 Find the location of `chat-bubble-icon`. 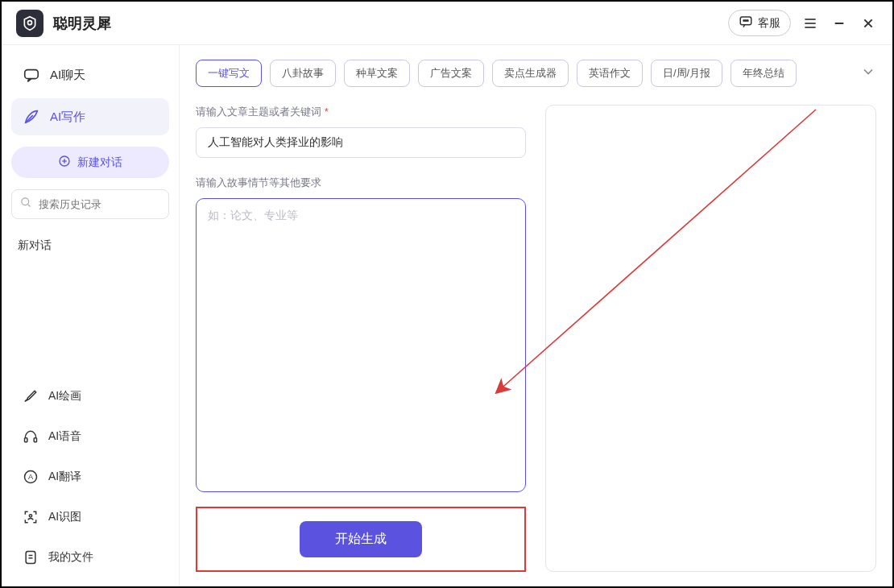

chat-bubble-icon is located at coordinates (31, 75).